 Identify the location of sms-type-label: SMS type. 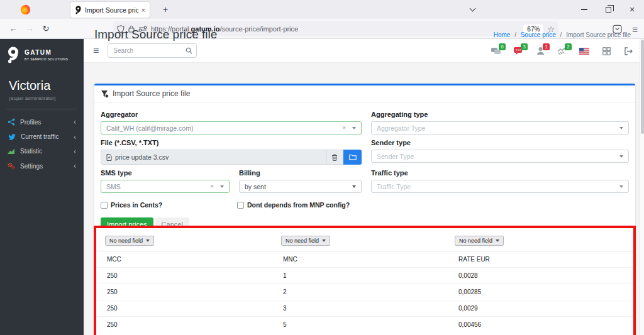
(165, 173).